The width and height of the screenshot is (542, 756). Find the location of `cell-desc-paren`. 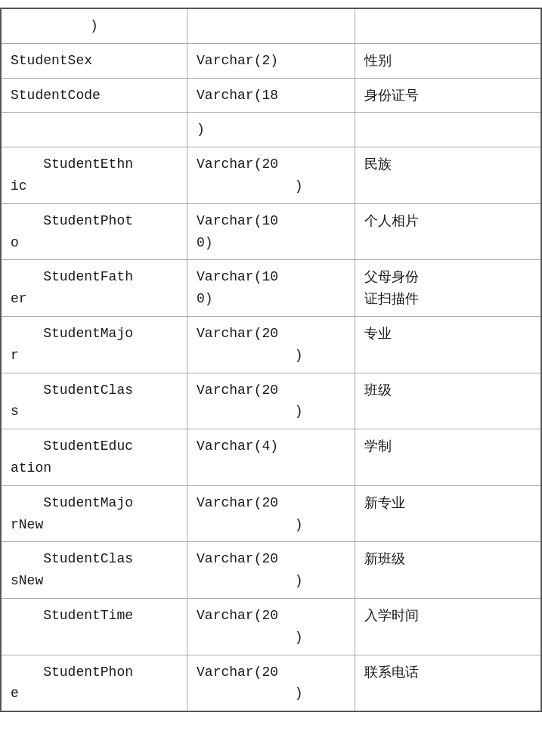

cell-desc-paren is located at coordinates (448, 26).